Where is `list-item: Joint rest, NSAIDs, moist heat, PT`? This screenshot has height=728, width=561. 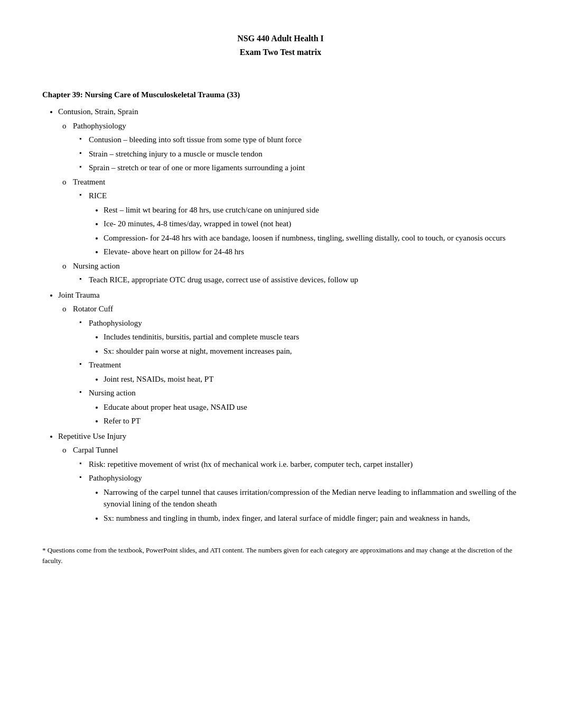
list-item: Joint rest, NSAIDs, moist heat, PT is located at coordinates (311, 380).